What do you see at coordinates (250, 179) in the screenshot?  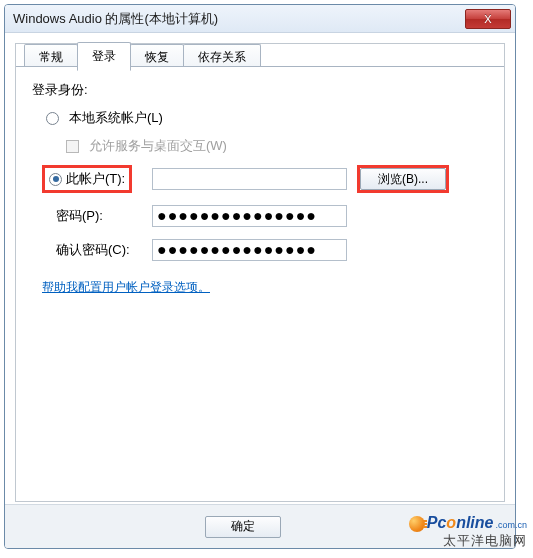 I see `account-input` at bounding box center [250, 179].